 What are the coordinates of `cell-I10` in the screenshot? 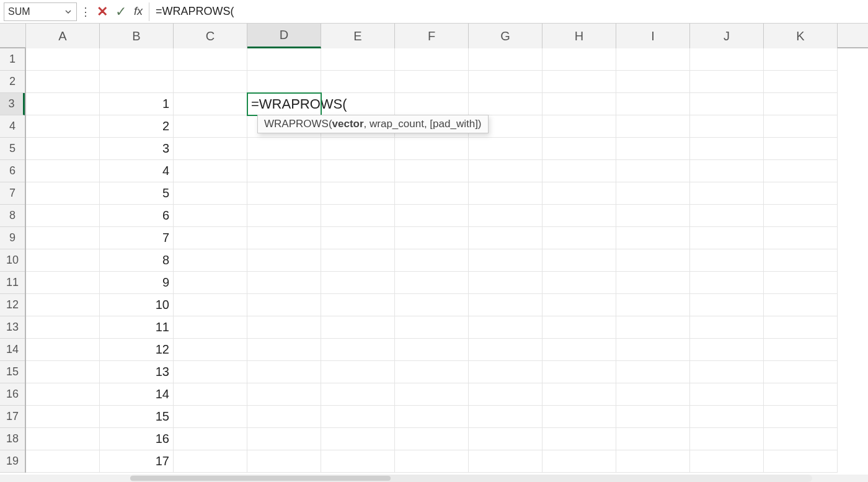 It's located at (653, 261).